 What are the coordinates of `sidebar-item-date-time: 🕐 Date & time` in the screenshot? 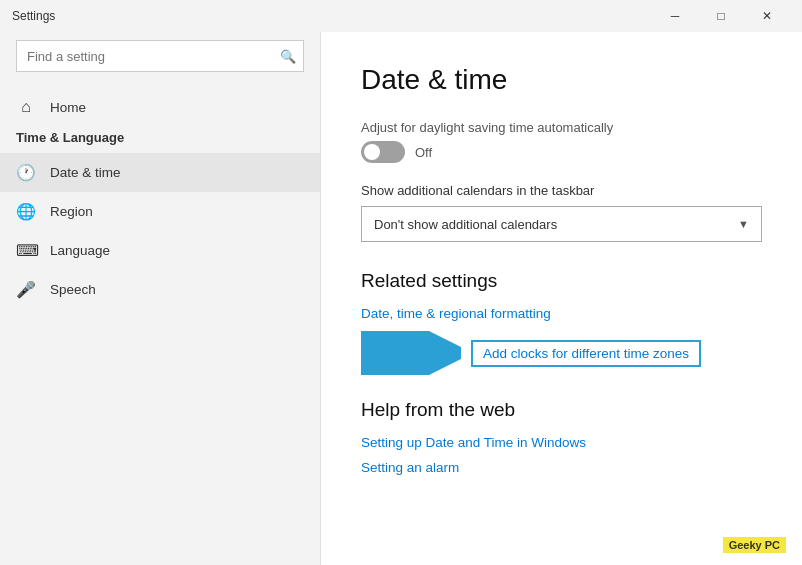 It's located at (160, 172).